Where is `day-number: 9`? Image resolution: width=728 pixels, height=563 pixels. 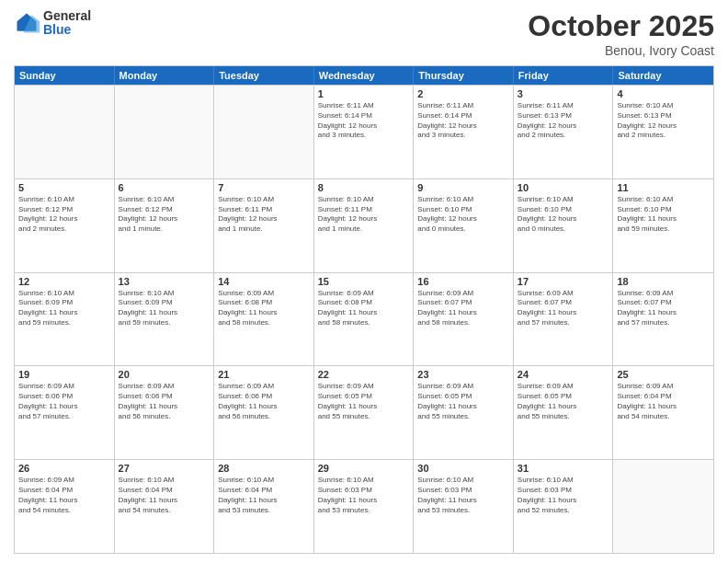
day-number: 9 is located at coordinates (463, 188).